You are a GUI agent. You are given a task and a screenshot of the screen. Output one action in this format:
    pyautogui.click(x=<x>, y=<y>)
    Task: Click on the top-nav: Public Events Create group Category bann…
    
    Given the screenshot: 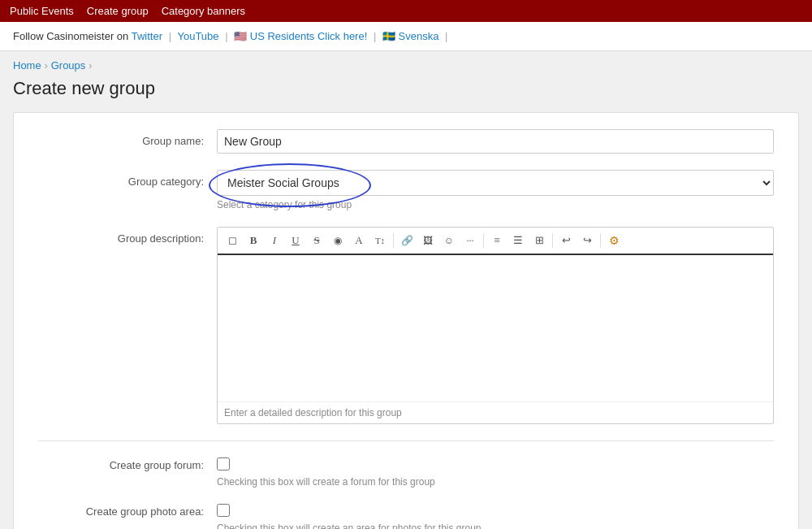 What is the action you would take?
    pyautogui.click(x=406, y=11)
    